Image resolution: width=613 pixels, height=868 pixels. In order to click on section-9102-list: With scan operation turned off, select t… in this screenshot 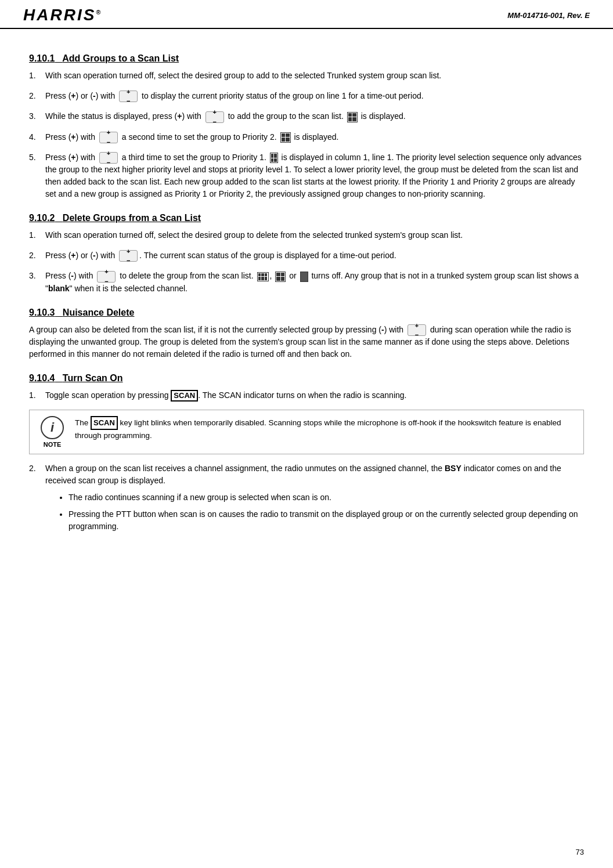, I will do `click(306, 262)`.